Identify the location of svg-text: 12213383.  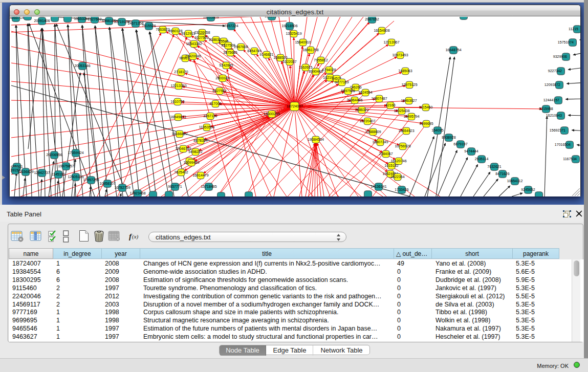
(178, 86).